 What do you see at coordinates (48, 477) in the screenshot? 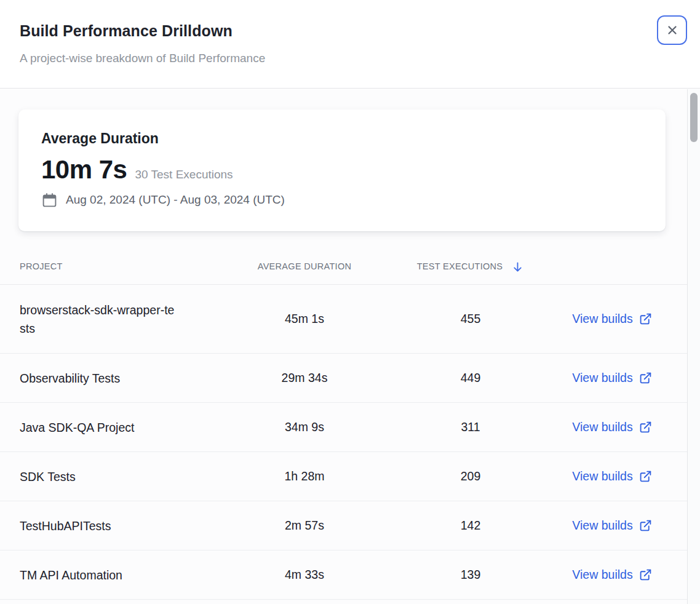
I see `project-name: SDK Tests` at bounding box center [48, 477].